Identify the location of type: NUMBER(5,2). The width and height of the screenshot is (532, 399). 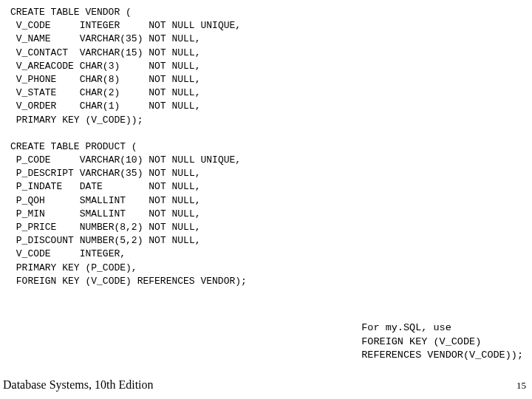
(112, 241).